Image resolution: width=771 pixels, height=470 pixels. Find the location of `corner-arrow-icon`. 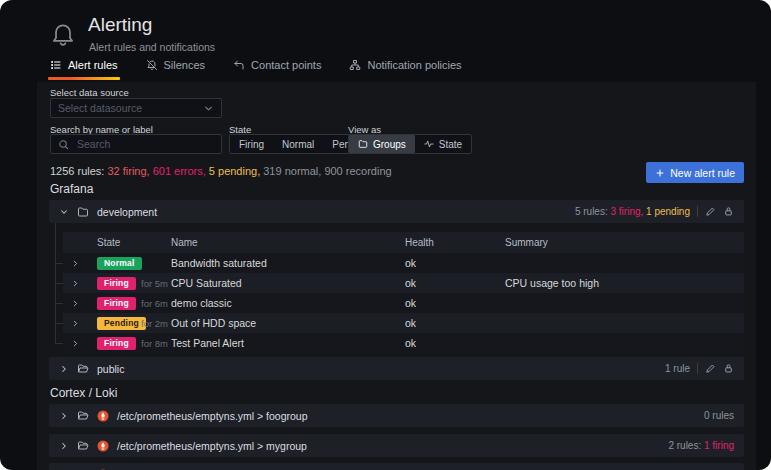

corner-arrow-icon is located at coordinates (239, 65).